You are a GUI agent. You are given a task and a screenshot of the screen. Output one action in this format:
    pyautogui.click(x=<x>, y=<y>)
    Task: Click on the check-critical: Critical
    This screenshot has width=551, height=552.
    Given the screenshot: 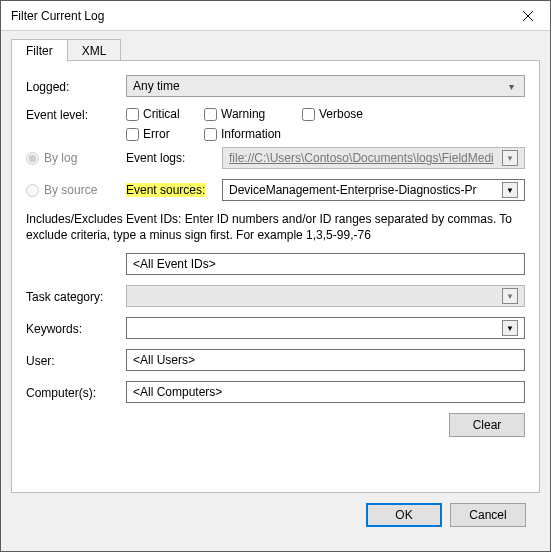 What is the action you would take?
    pyautogui.click(x=161, y=114)
    